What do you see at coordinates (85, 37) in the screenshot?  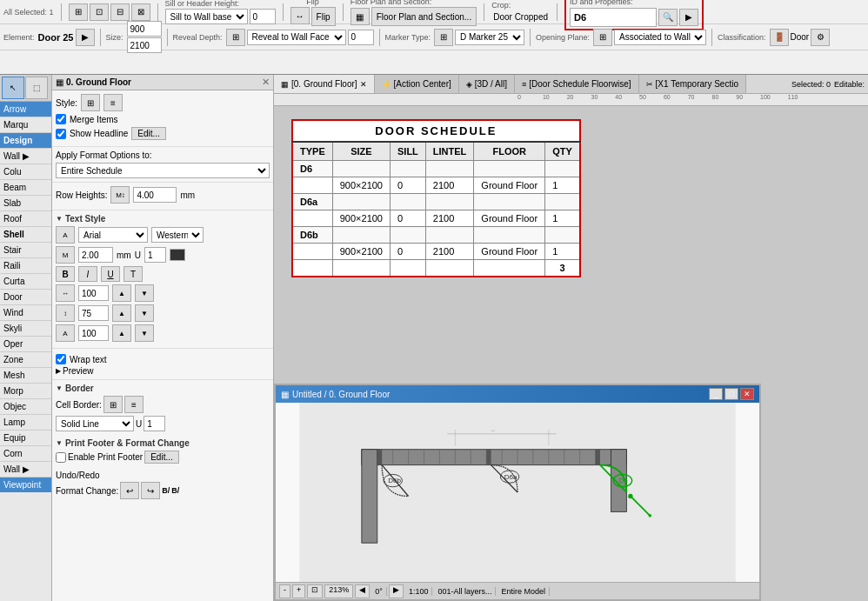 I see `element-expand-icon: ▶` at bounding box center [85, 37].